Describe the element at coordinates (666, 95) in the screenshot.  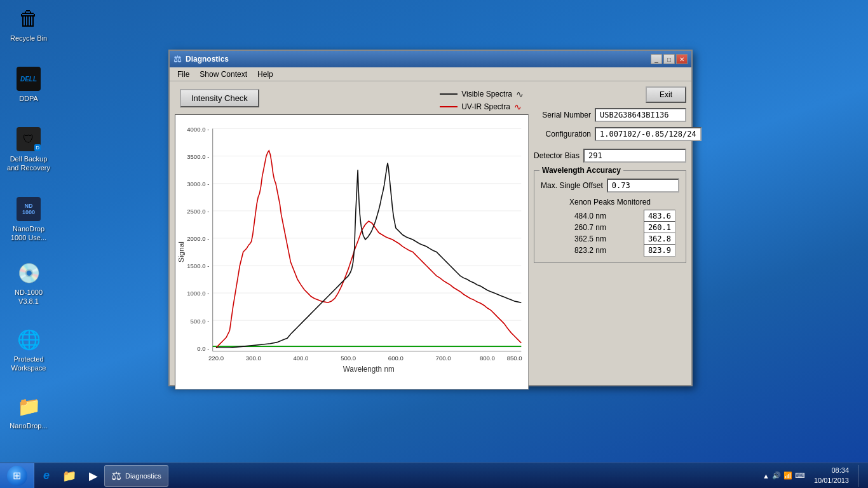
I see `exit-button: Exit` at that location.